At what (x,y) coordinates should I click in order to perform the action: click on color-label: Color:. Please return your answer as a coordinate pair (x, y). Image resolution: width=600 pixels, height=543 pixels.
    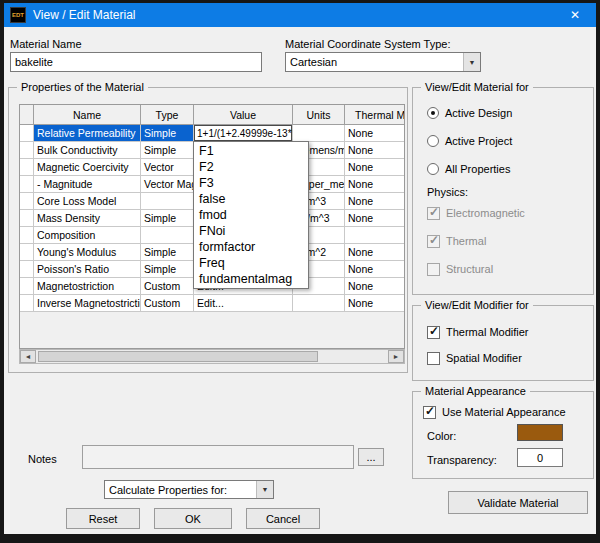
    Looking at the image, I should click on (442, 436).